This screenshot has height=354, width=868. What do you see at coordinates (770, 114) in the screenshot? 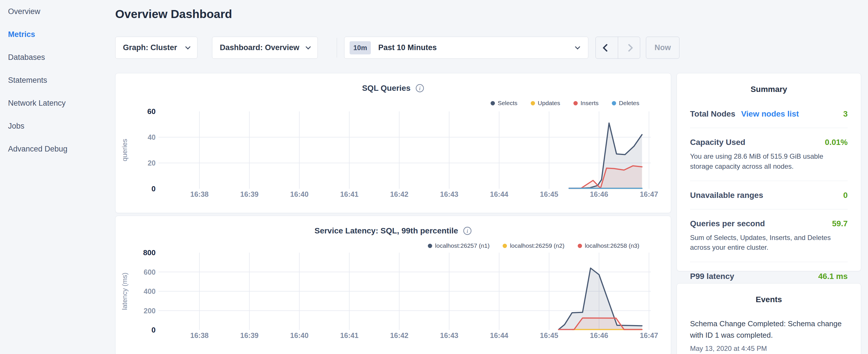
I see `view-nodes-list-link: View nodes list` at bounding box center [770, 114].